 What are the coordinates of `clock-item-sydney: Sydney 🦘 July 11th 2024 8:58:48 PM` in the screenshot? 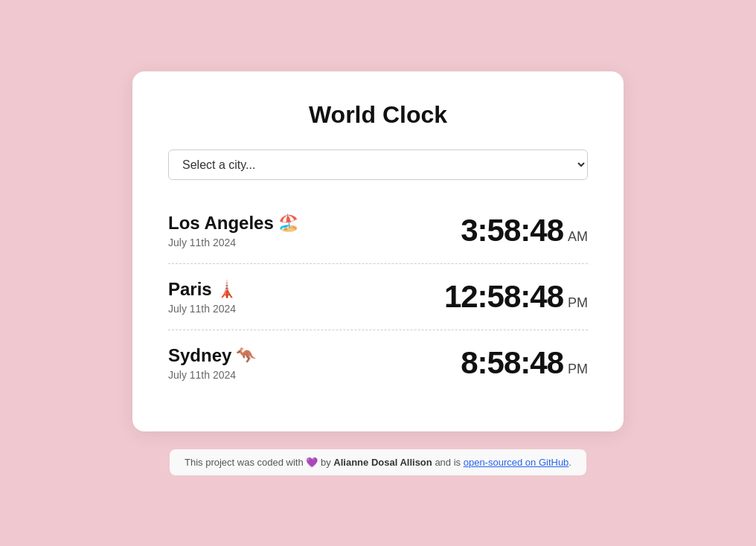 It's located at (378, 363).